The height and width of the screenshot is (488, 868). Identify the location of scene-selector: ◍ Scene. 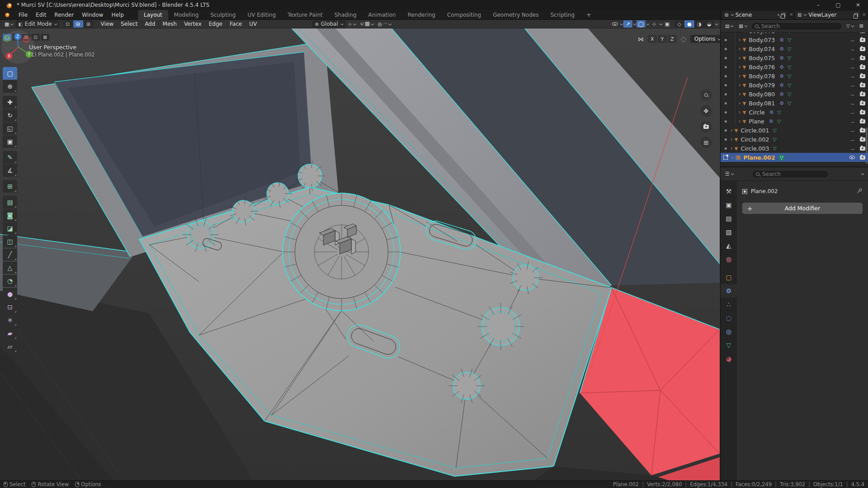
(755, 15).